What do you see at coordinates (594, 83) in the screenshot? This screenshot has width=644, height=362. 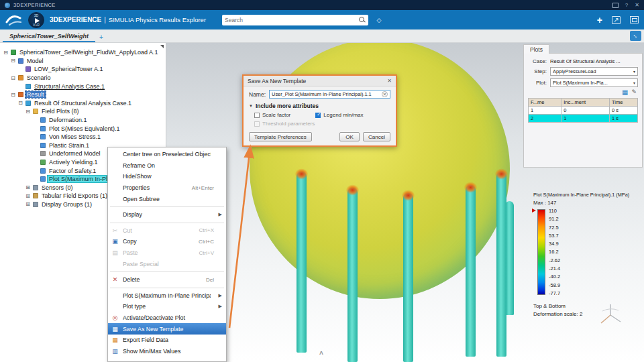 I see `plot-dropdown: Plot S(Maximum In-Pla... ▾` at bounding box center [594, 83].